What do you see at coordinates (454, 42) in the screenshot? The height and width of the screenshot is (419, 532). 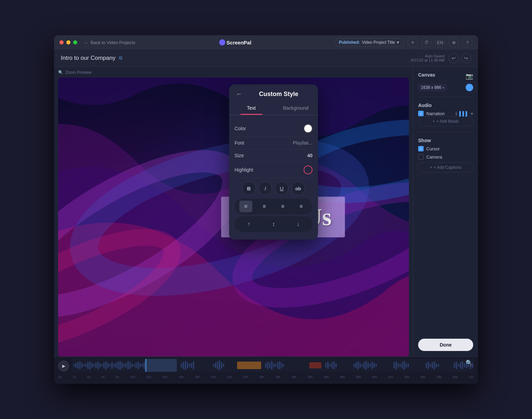 I see `layers-icon-button: ⊕` at bounding box center [454, 42].